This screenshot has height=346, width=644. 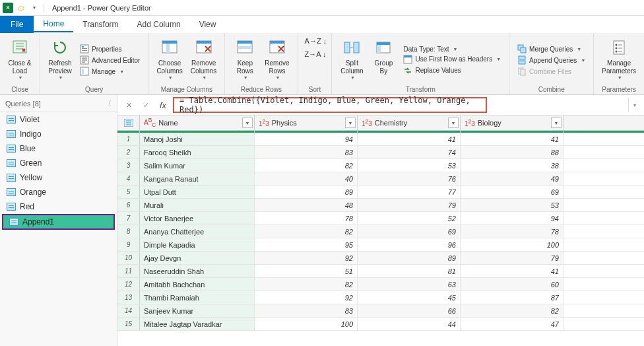 I want to click on table-row: 9Dimple Kapadia9596100, so click(x=381, y=245).